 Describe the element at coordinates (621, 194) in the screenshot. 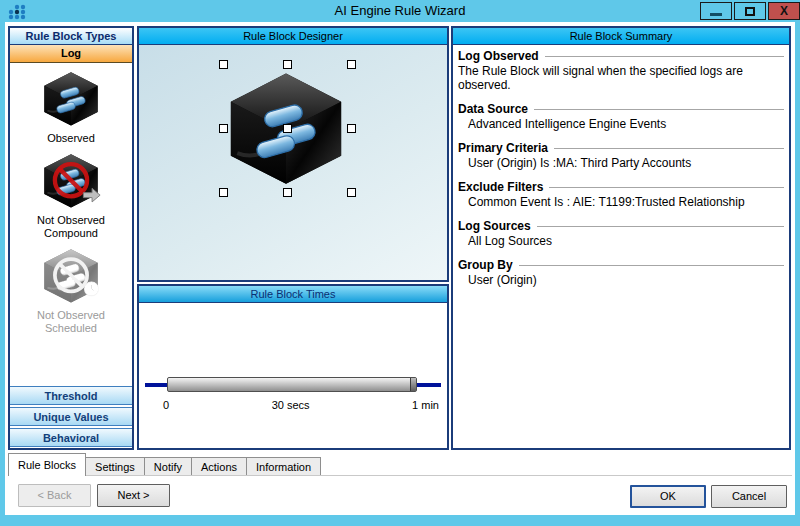

I see `summary-section-exclude-filters: Exclude Filters Common Event Is : AIE: T…` at that location.